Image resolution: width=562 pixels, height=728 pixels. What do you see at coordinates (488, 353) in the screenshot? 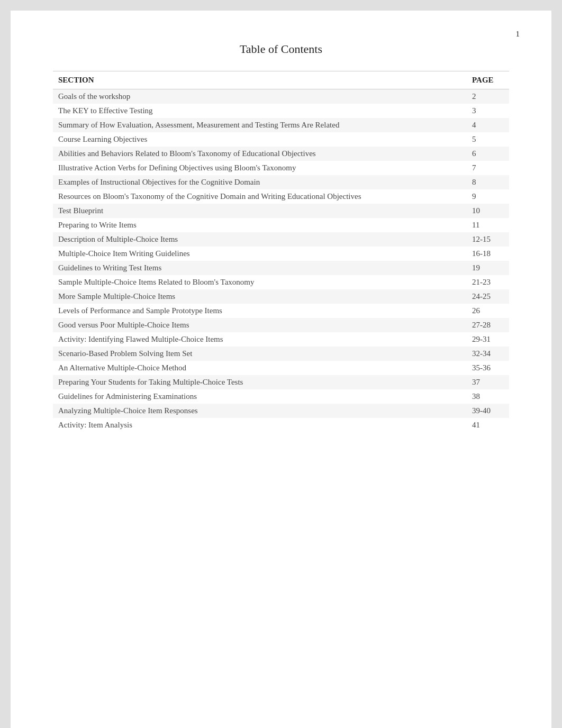
I see `page-cell: 32-34` at bounding box center [488, 353].